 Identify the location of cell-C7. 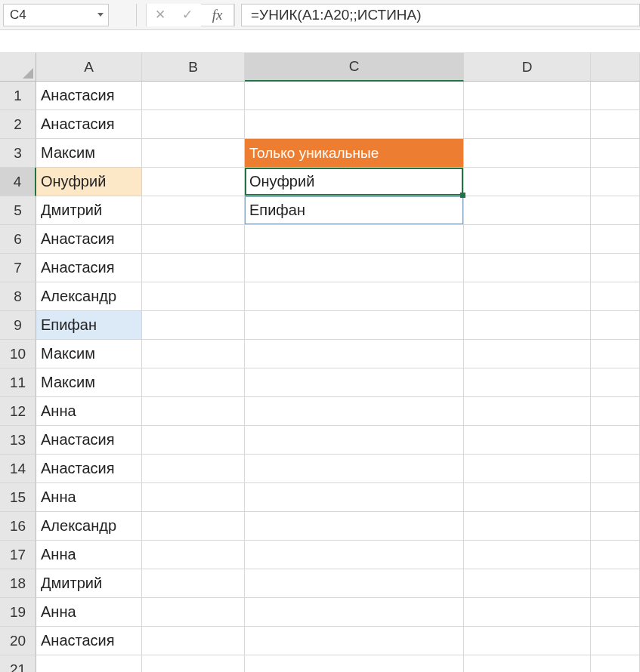
(354, 268).